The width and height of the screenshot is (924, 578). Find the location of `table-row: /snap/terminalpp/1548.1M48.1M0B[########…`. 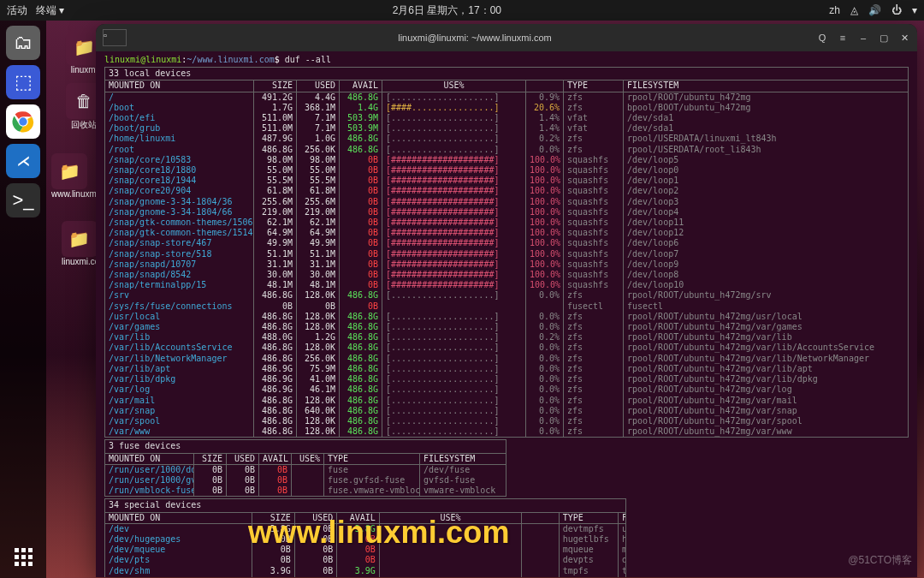

table-row: /snap/terminalpp/1548.1M48.1M0B[########… is located at coordinates (506, 285).